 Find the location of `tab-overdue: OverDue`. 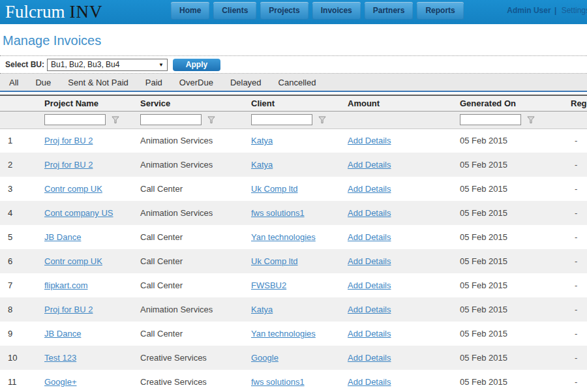

tab-overdue: OverDue is located at coordinates (196, 82).